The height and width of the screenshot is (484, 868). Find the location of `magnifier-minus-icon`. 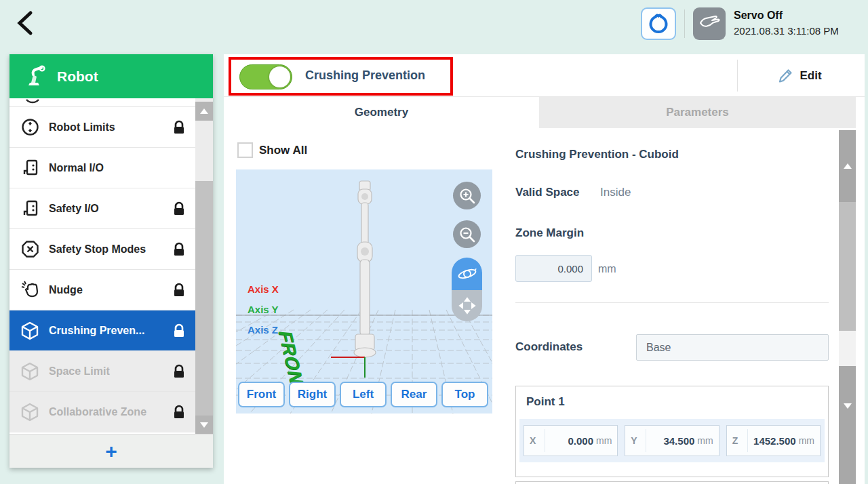

magnifier-minus-icon is located at coordinates (467, 235).